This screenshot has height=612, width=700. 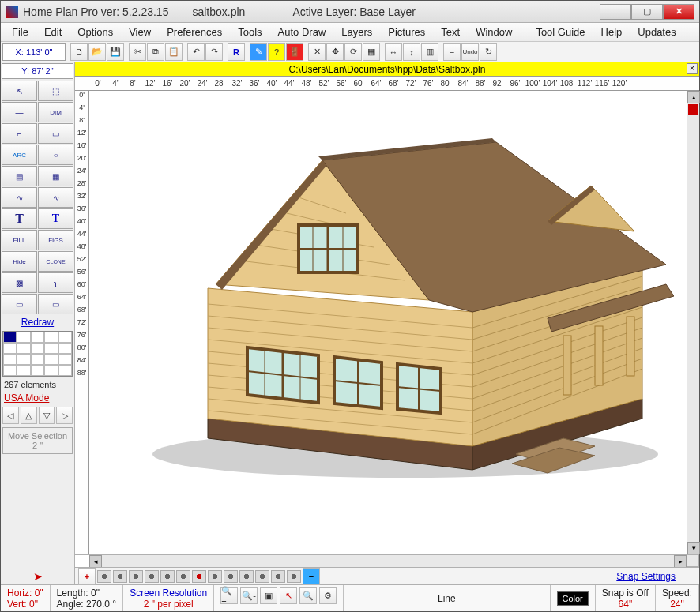 What do you see at coordinates (115, 52) in the screenshot?
I see `save-icon: 💾` at bounding box center [115, 52].